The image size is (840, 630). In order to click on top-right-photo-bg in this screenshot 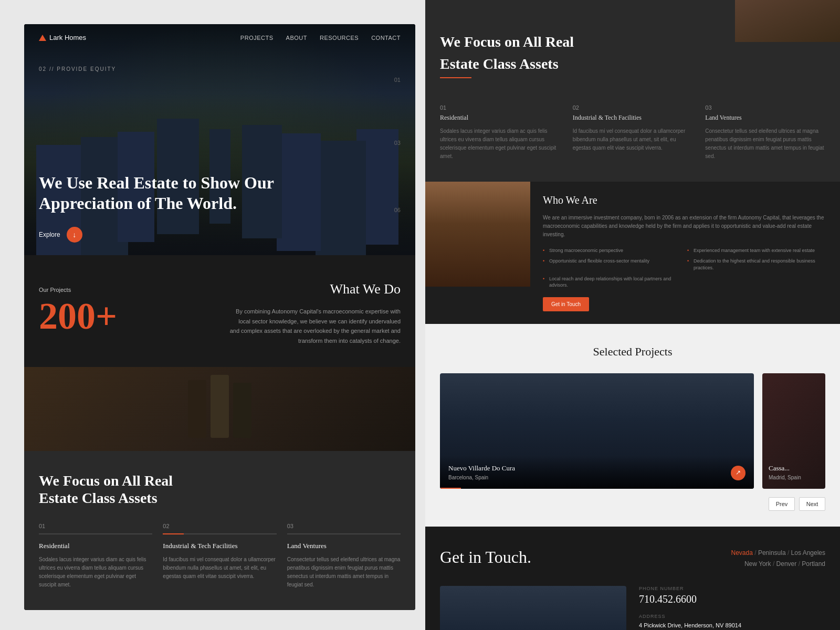, I will do `click(788, 21)`.